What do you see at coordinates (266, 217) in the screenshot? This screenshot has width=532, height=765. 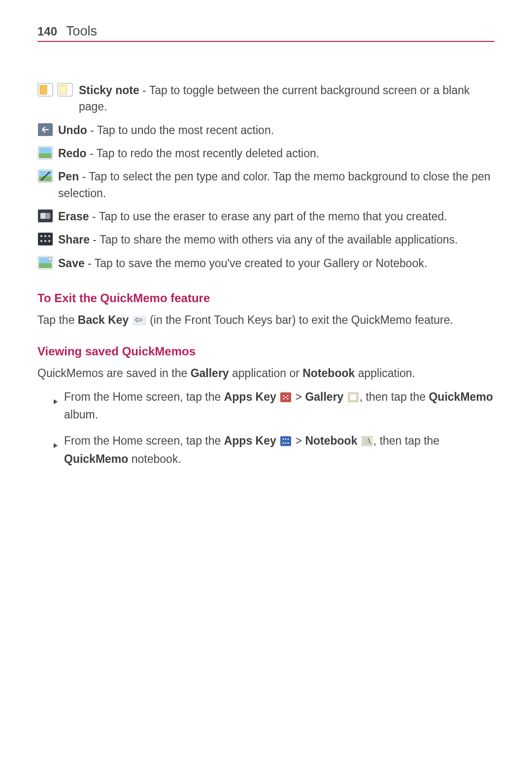 I see `feature-erase: Erase - Tap to use the eraser to erase a…` at bounding box center [266, 217].